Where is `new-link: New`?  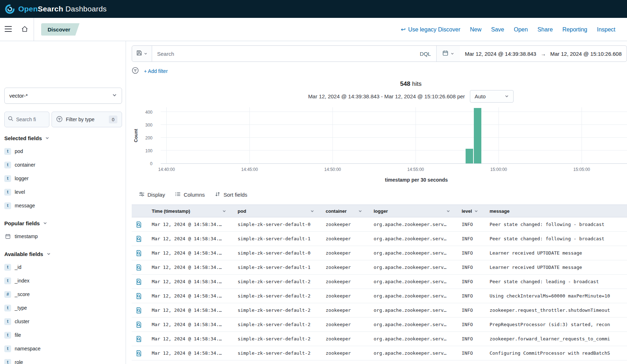
new-link: New is located at coordinates (476, 30).